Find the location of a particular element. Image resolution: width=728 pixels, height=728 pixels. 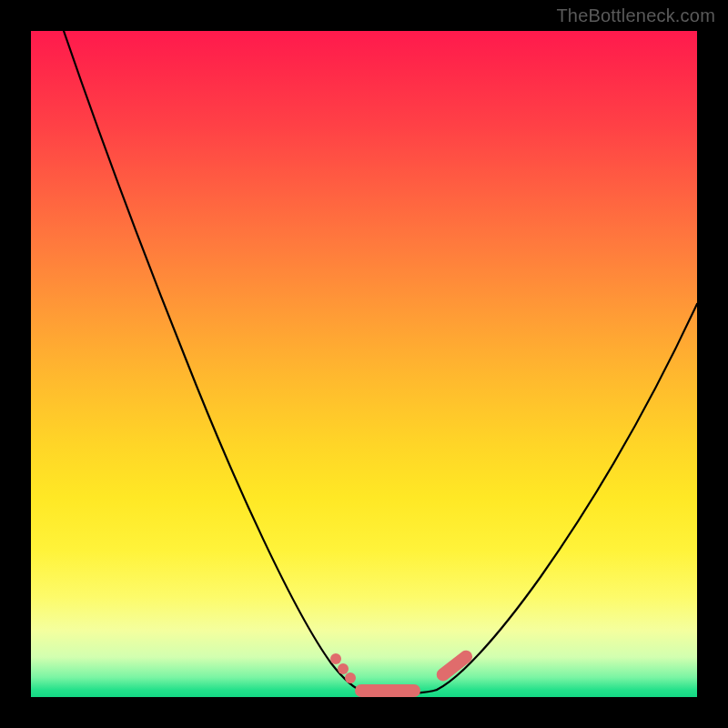

marker-pill-floor is located at coordinates (388, 691).